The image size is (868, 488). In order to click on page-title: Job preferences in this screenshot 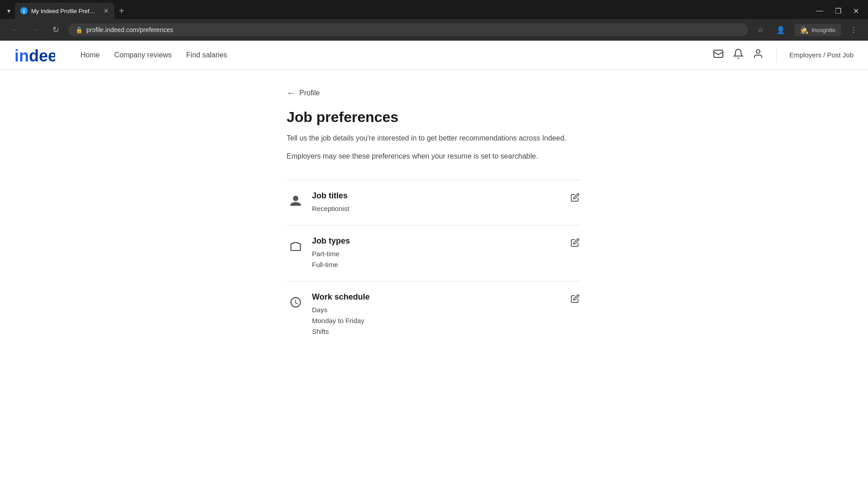, I will do `click(434, 117)`.